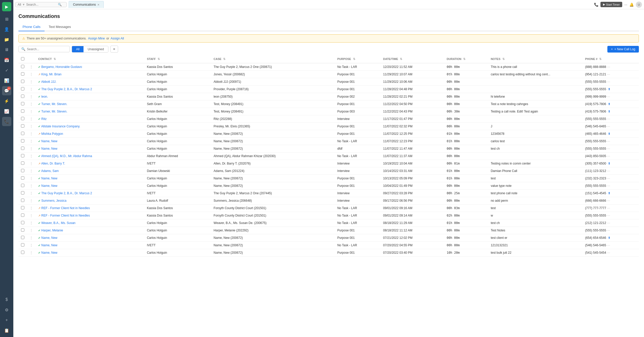 This screenshot has width=644, height=337. I want to click on filter-all-button: All, so click(78, 49).